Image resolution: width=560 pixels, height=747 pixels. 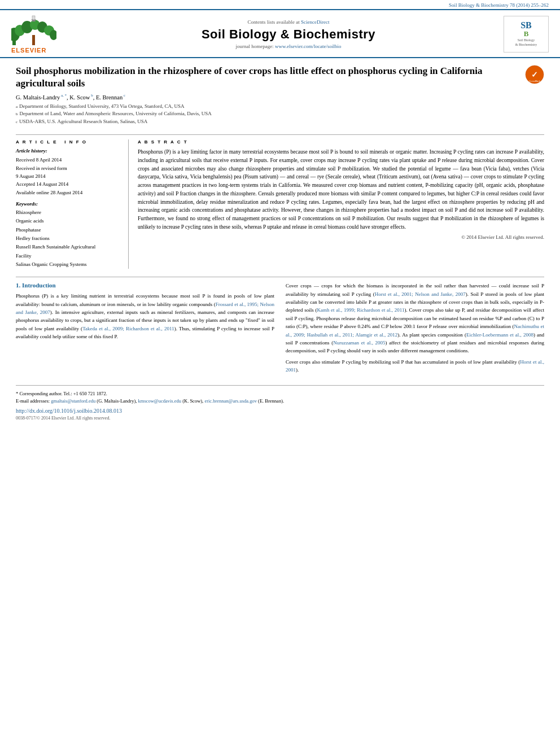 What do you see at coordinates (359, 343) in the screenshot?
I see `ref-nuruzzaman: Nuruzzaman et al., 2005` at bounding box center [359, 343].